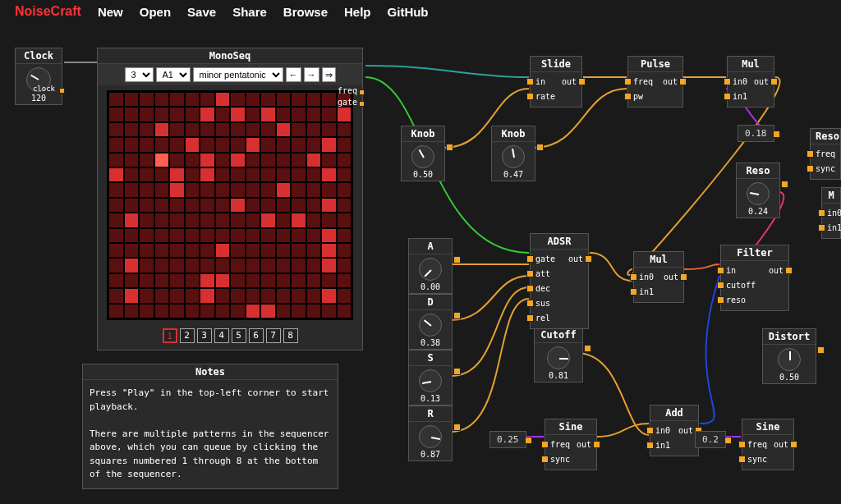 This screenshot has height=504, width=841. I want to click on knob-d-out, so click(448, 312).